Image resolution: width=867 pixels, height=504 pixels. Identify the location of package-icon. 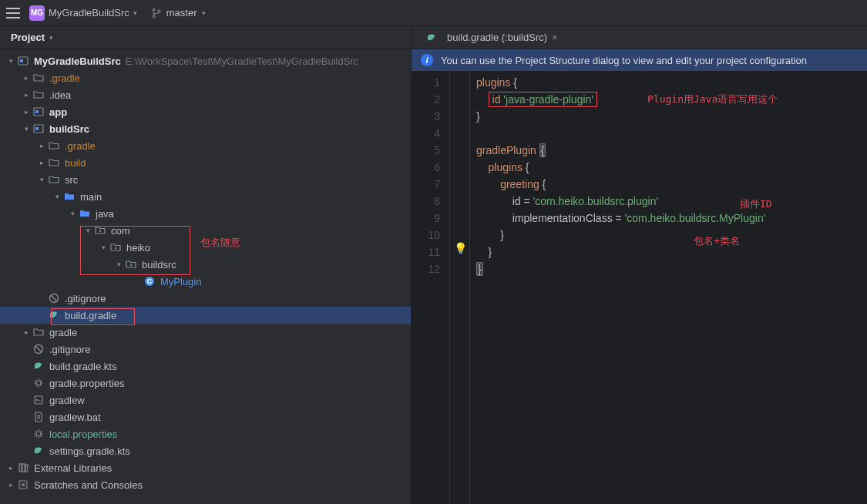
(131, 264).